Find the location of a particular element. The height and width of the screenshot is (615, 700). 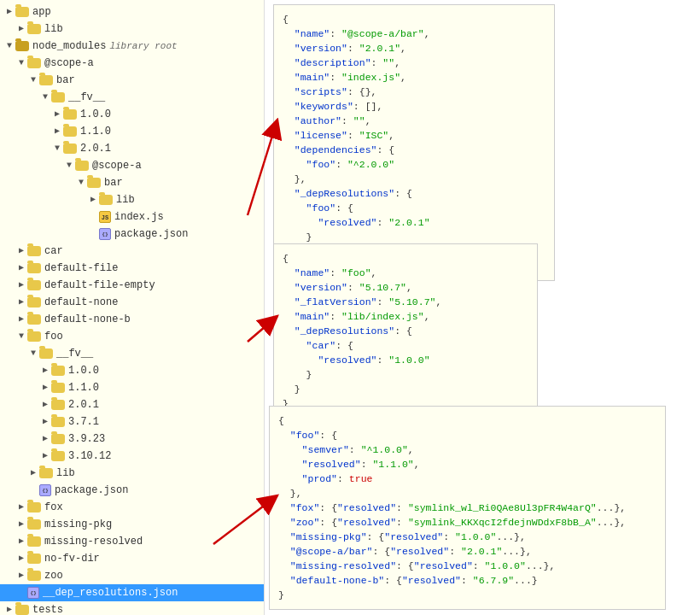

tree-item-lib2: lib is located at coordinates (131, 200).